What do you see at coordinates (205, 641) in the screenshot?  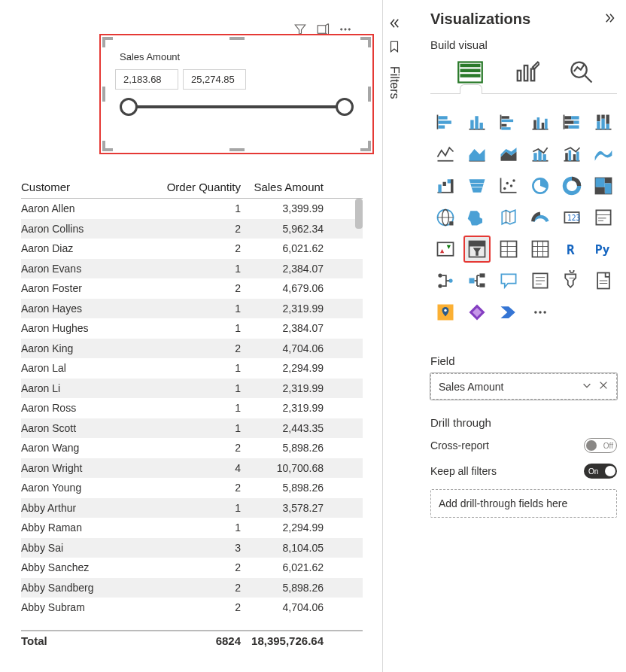 I see `total-qty: 6824` at bounding box center [205, 641].